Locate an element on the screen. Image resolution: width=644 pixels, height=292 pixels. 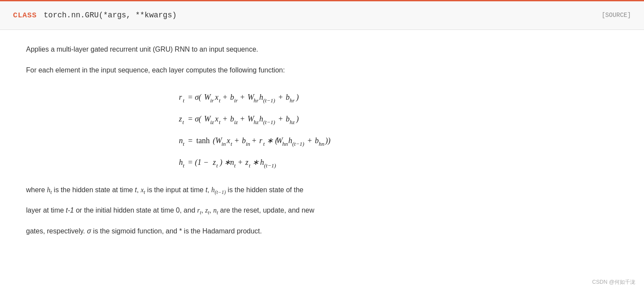
class-signature: torch.nn.GRU(*args, **kwargs) is located at coordinates (110, 15).